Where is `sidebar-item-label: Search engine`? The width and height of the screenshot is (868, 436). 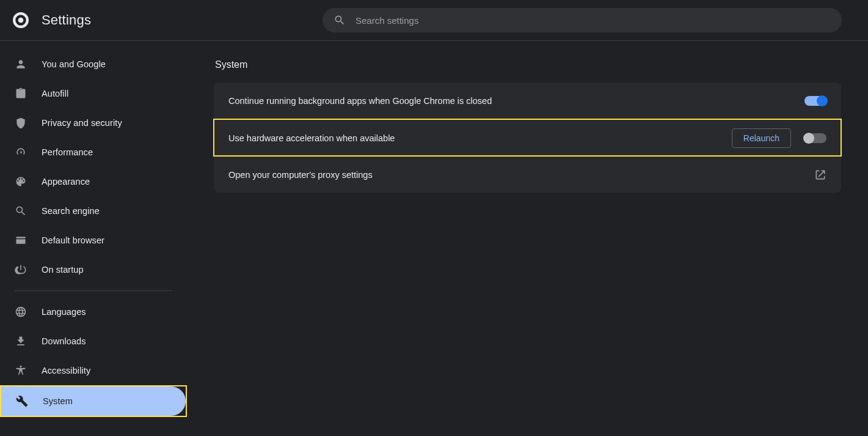
sidebar-item-label: Search engine is located at coordinates (71, 211).